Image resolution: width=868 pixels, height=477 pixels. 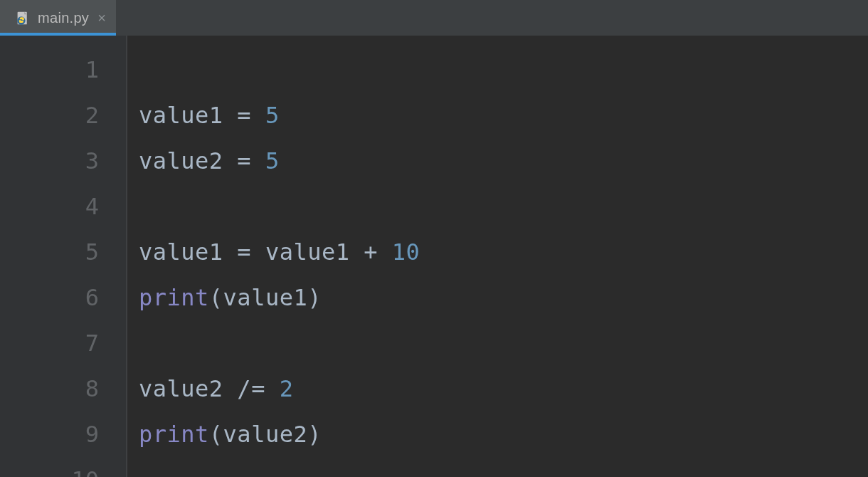 I want to click on line-number: 10, so click(x=63, y=467).